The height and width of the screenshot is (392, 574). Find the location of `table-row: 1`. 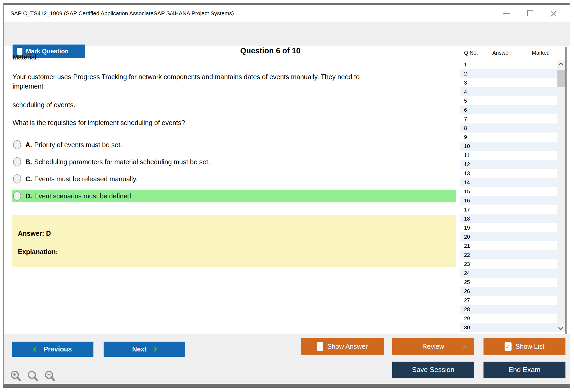

table-row: 1 is located at coordinates (509, 65).